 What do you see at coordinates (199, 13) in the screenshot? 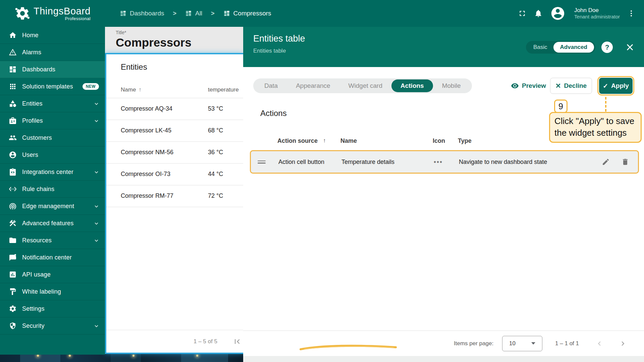
I see `breadcrumb-label: All` at bounding box center [199, 13].